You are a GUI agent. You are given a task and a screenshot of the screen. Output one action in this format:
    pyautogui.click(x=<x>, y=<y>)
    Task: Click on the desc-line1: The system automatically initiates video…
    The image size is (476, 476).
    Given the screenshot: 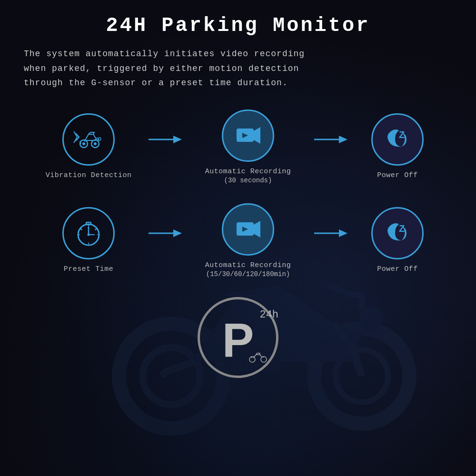 What is the action you would take?
    pyautogui.click(x=164, y=54)
    